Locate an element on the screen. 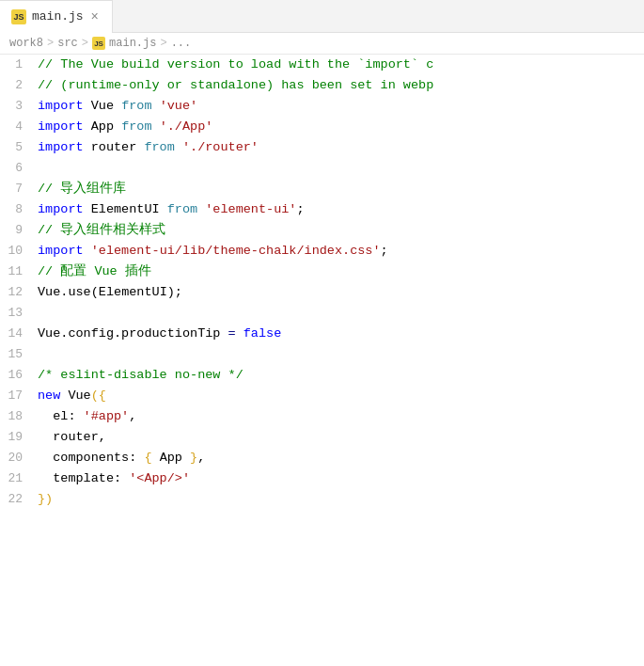  line-content: Vue.use(ElementUI); is located at coordinates (340, 293).